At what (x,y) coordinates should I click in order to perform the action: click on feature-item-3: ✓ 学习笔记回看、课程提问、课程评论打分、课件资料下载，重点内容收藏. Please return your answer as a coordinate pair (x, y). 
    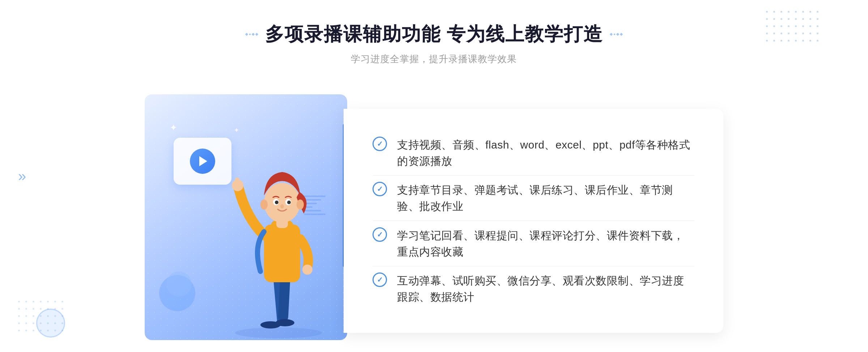
    Looking at the image, I should click on (533, 244).